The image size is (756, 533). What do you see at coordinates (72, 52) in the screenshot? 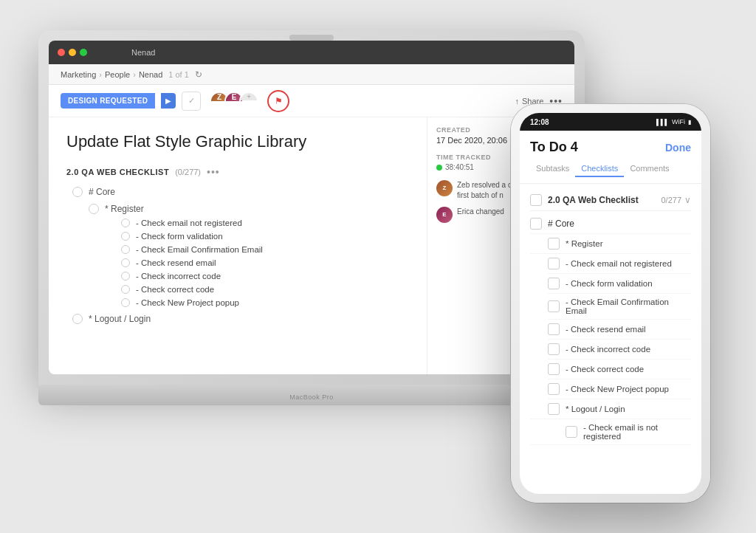
I see `minimize-button` at bounding box center [72, 52].